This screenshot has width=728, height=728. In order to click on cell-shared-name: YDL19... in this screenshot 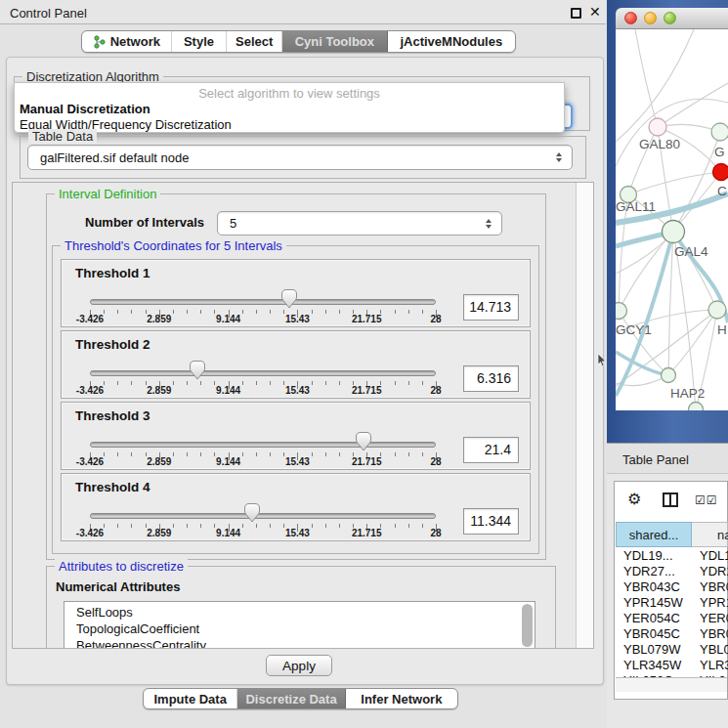, I will do `click(649, 555)`.